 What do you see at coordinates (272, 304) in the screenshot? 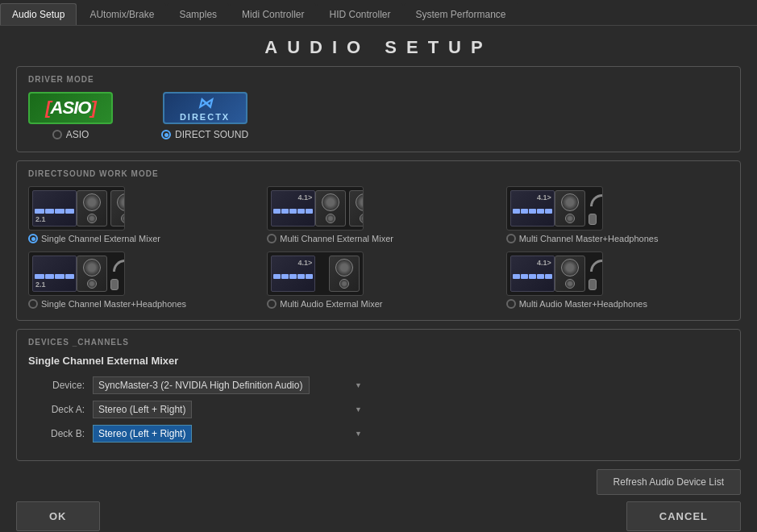
I see `multi-audio-ext-radio` at bounding box center [272, 304].